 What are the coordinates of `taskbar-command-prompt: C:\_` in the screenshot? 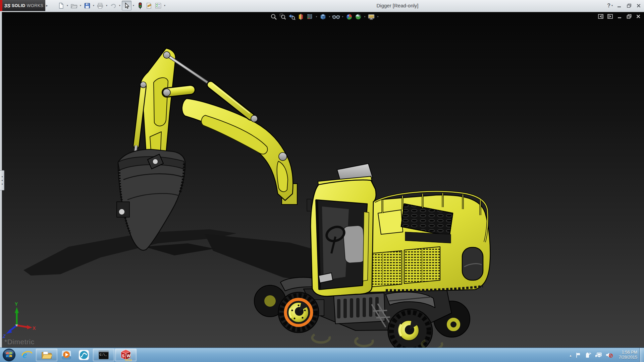 It's located at (104, 355).